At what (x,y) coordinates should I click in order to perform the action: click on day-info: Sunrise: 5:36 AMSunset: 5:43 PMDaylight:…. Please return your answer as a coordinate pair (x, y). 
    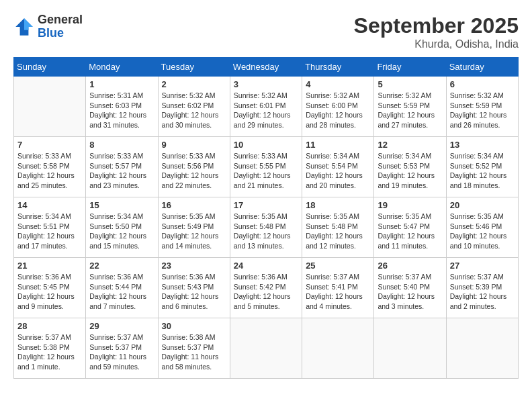
    Looking at the image, I should click on (194, 291).